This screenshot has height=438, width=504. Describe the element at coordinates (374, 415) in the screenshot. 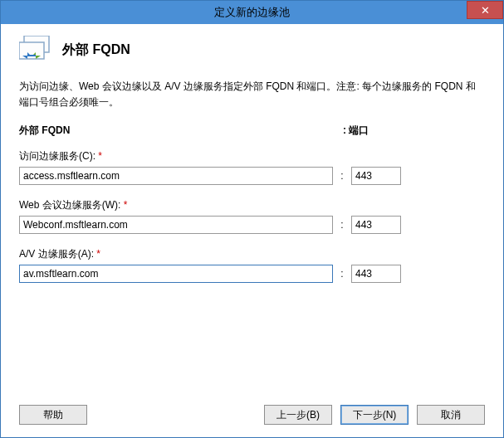

I see `next-button: 下一步(N)` at that location.